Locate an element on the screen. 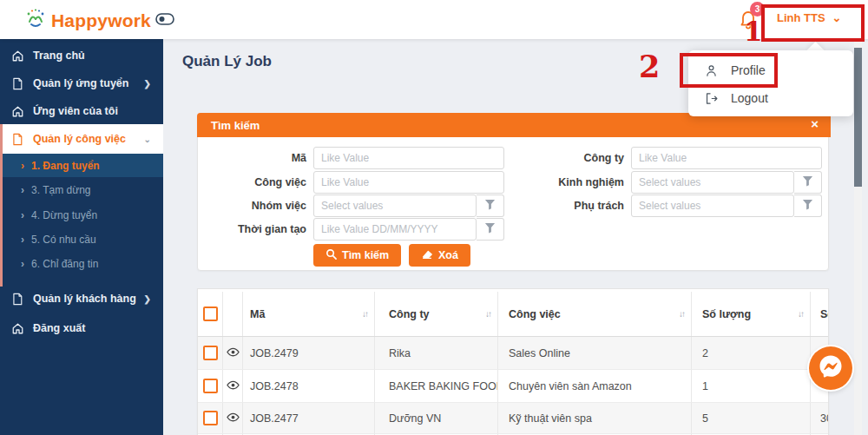  table-row: JOB.2478 BAKER BAKING FOOD Chuyên viên s… is located at coordinates (513, 386).